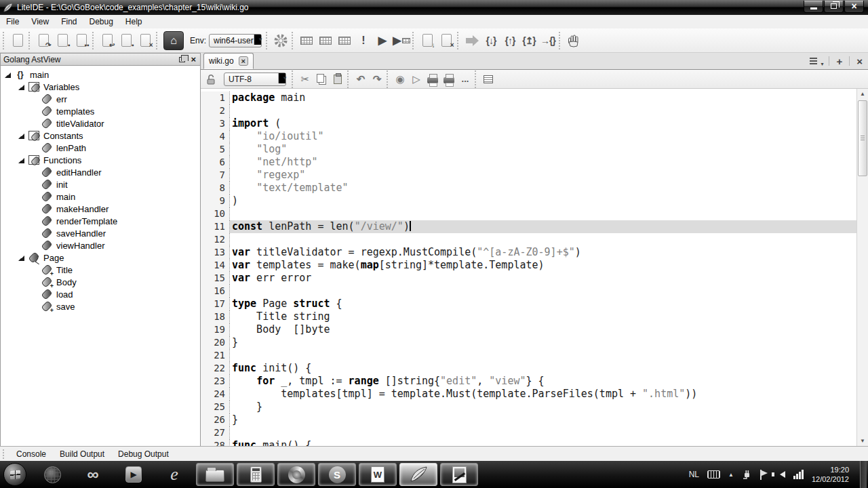  What do you see at coordinates (427, 41) in the screenshot?
I see `export-down-button: ↓` at bounding box center [427, 41].